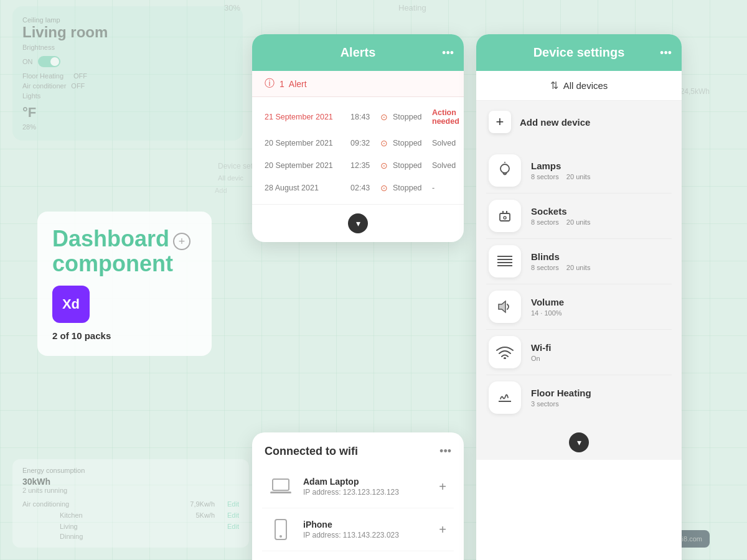  I want to click on device-info: Lamps 8 sectors 20 units, so click(600, 170).